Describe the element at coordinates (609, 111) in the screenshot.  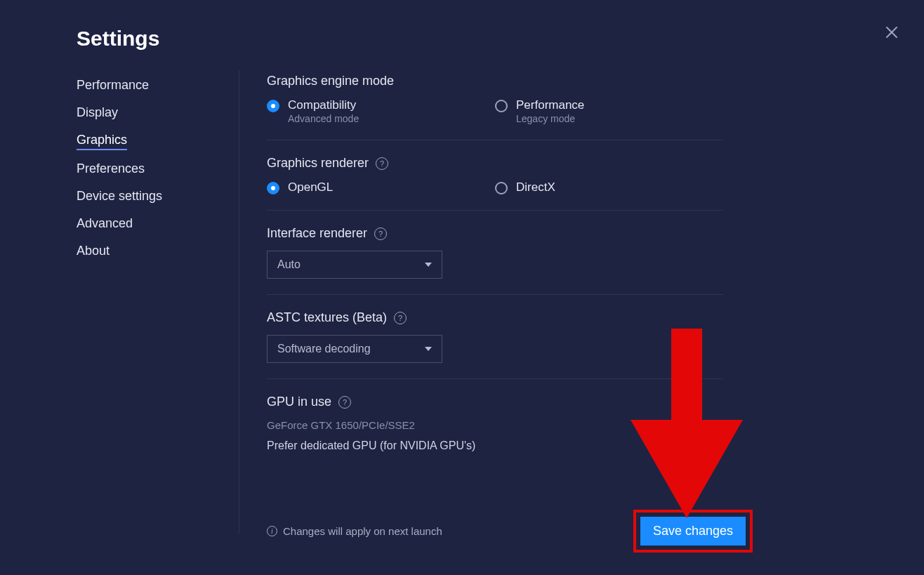
I see `radio-option-performance: Performance Legacy mode` at that location.